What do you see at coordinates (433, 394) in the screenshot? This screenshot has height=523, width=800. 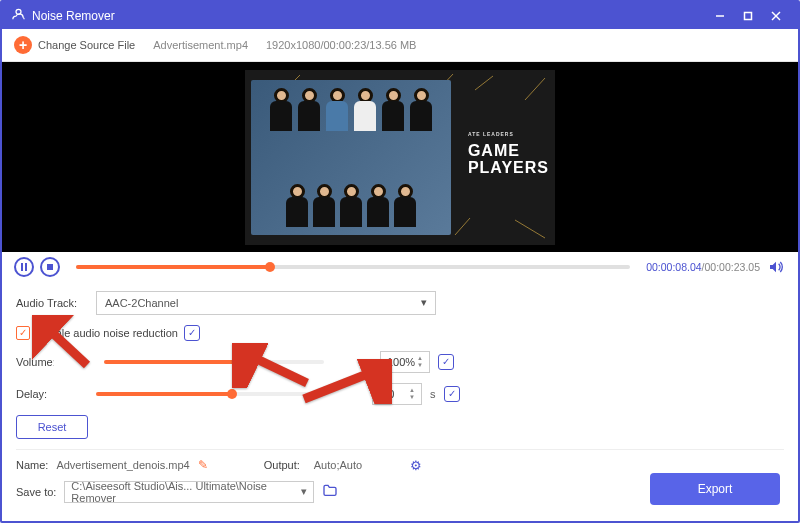 I see `delay-unit: s` at bounding box center [433, 394].